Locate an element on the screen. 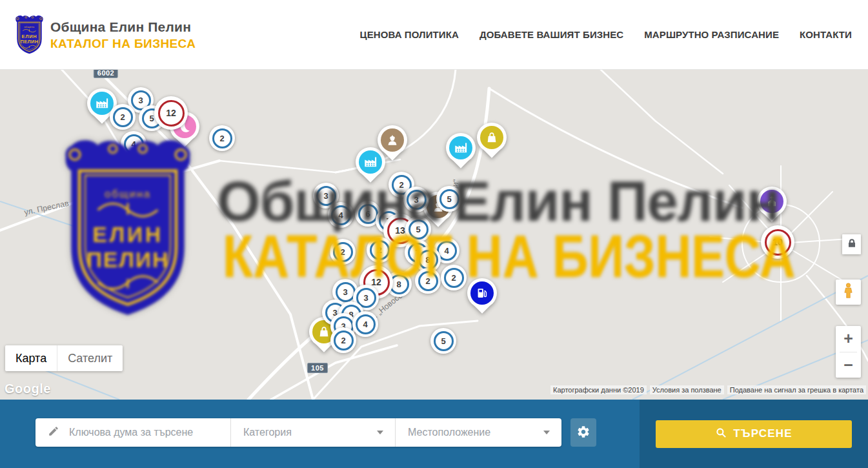 The height and width of the screenshot is (468, 868). advanced-search-settings-button is located at coordinates (583, 432).